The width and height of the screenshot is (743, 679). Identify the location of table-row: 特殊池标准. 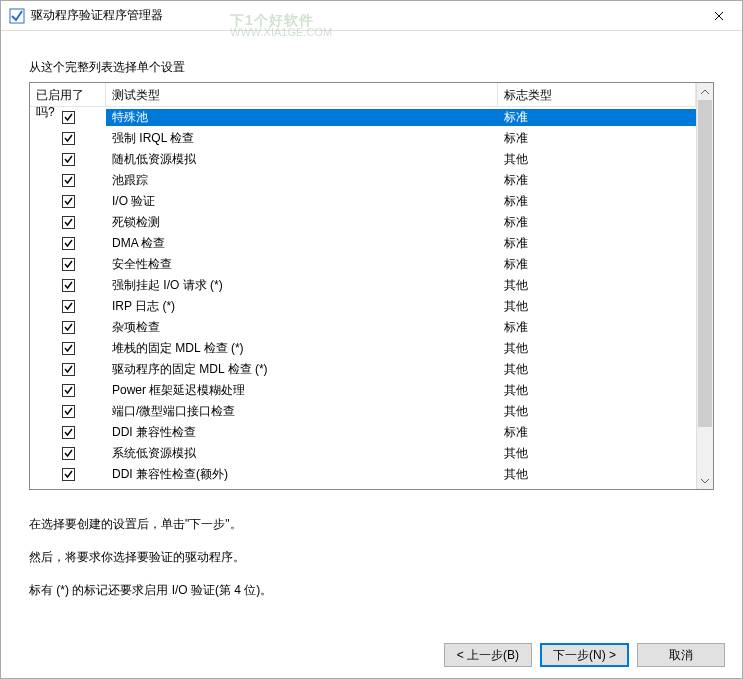
(363, 118).